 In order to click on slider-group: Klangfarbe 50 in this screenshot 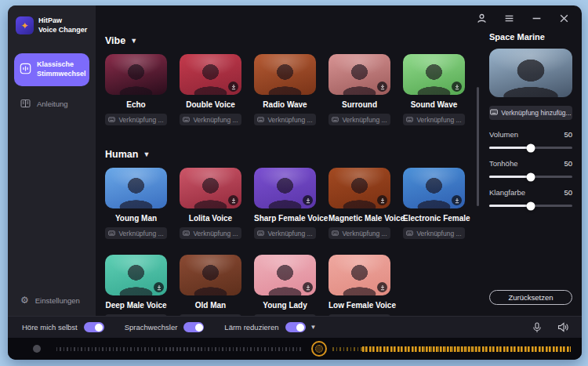, I will do `click(531, 197)`.